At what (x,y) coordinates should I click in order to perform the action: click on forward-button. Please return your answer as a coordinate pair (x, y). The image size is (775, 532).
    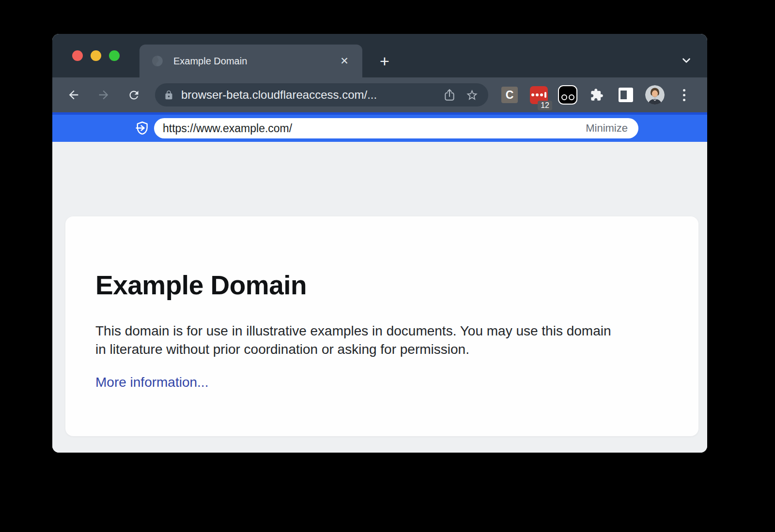
    Looking at the image, I should click on (104, 95).